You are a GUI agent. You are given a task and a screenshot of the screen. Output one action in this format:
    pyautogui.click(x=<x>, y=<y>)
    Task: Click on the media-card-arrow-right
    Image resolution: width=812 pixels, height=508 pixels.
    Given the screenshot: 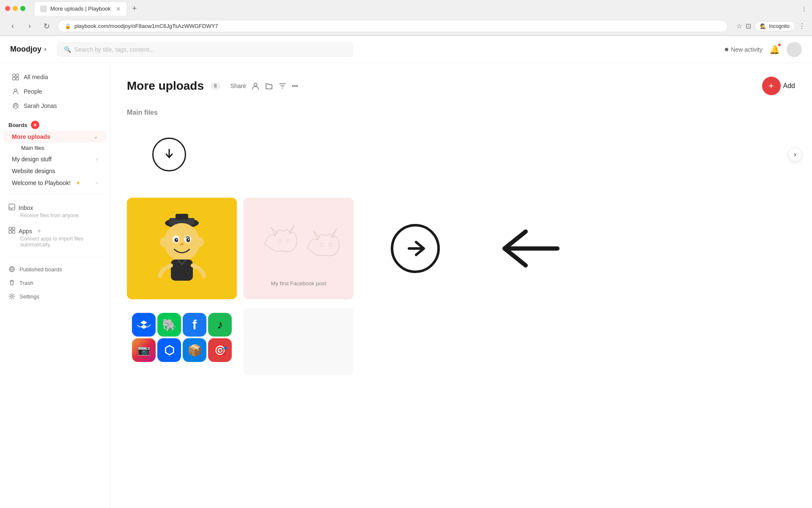 What is the action you would take?
    pyautogui.click(x=415, y=248)
    